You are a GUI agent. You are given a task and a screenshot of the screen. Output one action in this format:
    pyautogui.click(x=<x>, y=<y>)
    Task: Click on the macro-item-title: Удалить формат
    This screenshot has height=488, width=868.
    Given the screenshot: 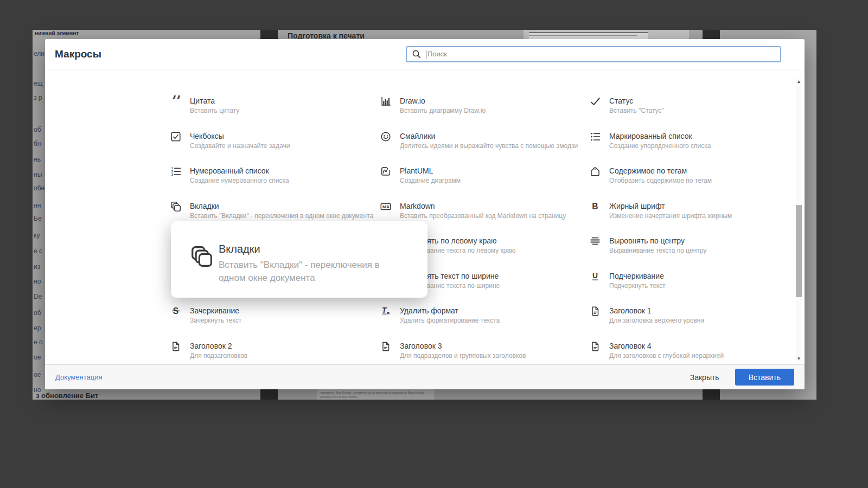 What is the action you would take?
    pyautogui.click(x=489, y=311)
    